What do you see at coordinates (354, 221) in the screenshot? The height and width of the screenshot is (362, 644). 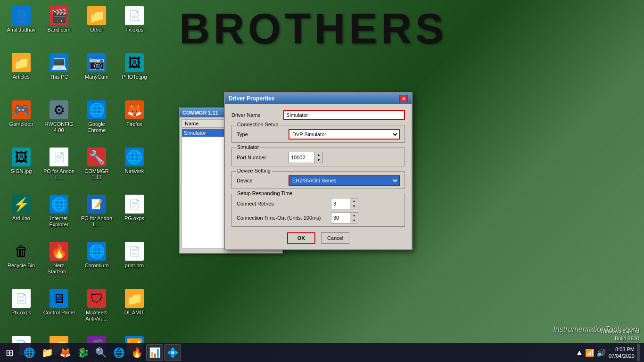 I see `timeout-decrement-button: ▼` at bounding box center [354, 221].